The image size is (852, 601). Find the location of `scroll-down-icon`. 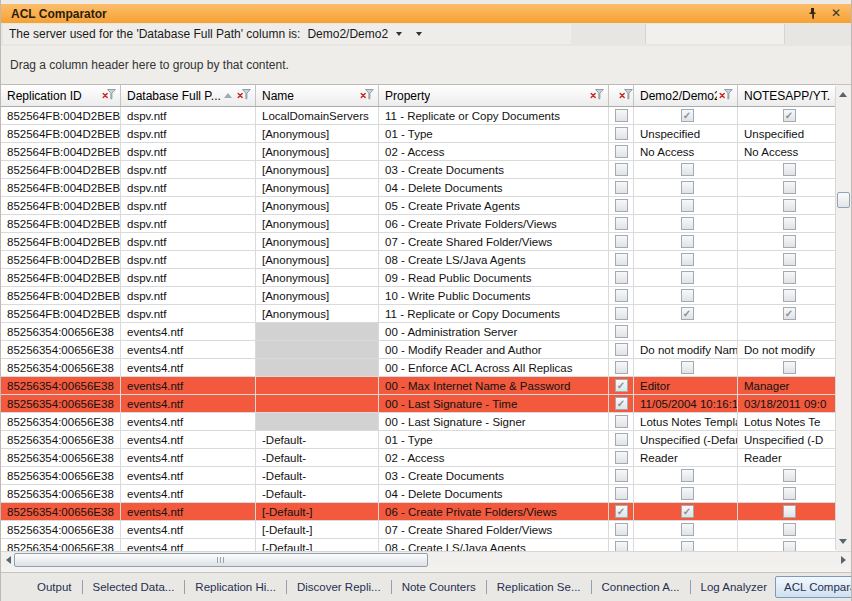

scroll-down-icon is located at coordinates (843, 542).